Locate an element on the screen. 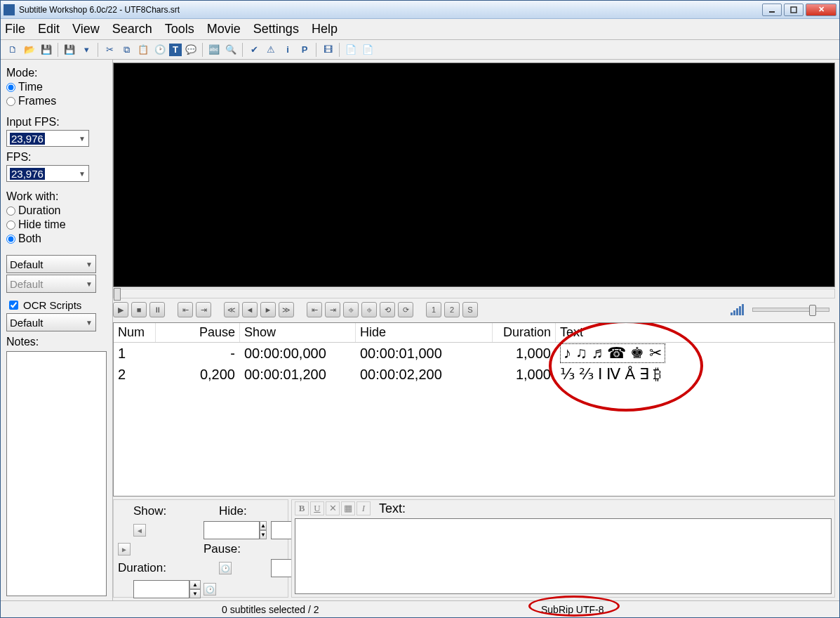 This screenshot has width=840, height=618. cell-num: 1 is located at coordinates (135, 353).